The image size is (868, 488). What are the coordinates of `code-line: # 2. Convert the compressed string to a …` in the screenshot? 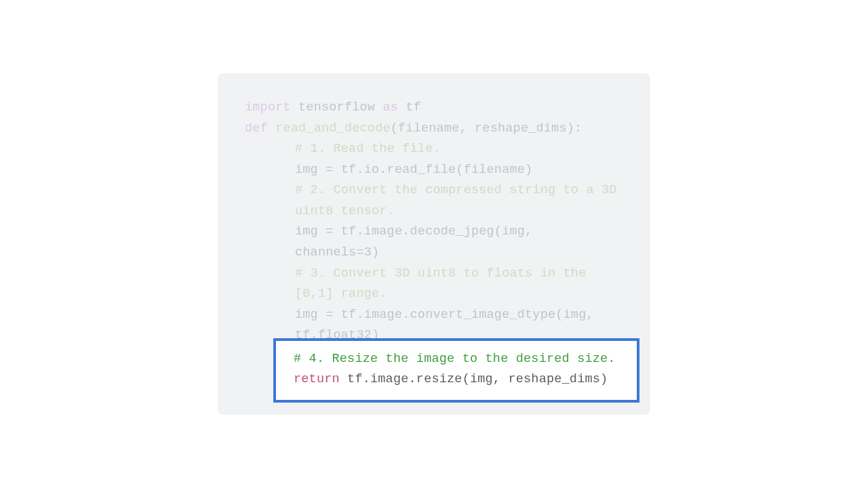 It's located at (434, 201).